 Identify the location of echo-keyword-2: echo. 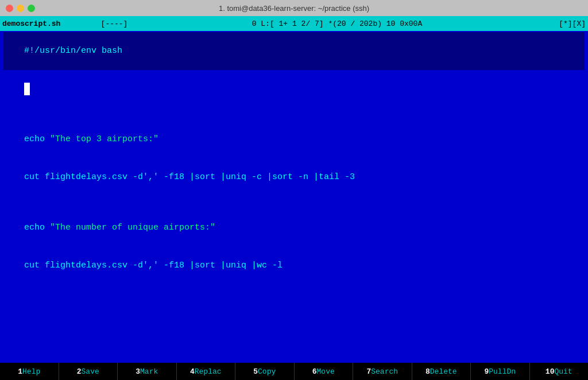
(37, 227).